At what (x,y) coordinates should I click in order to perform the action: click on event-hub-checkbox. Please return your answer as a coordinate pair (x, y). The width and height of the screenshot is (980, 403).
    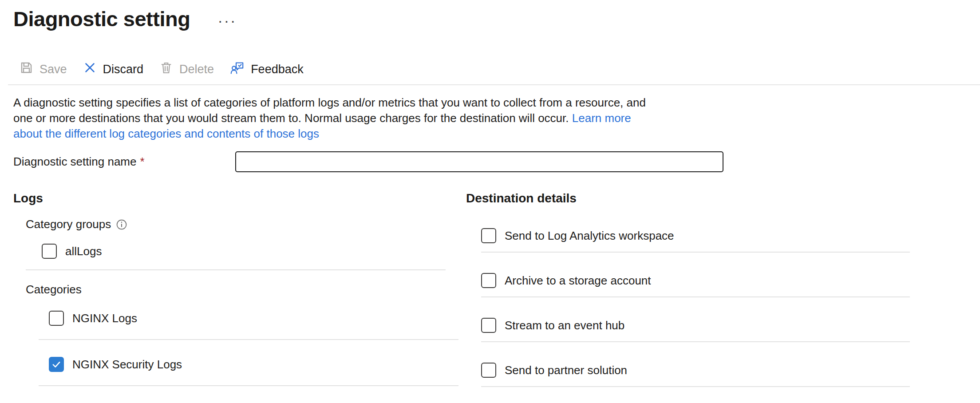
    Looking at the image, I should click on (489, 325).